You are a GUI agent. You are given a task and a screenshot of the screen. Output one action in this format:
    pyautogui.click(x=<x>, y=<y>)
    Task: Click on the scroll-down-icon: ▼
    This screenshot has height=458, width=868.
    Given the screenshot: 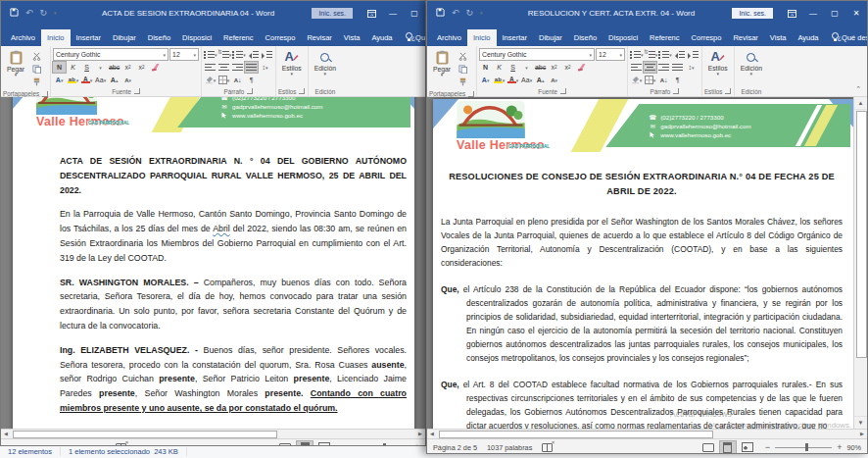 What is the action you would take?
    pyautogui.click(x=860, y=422)
    